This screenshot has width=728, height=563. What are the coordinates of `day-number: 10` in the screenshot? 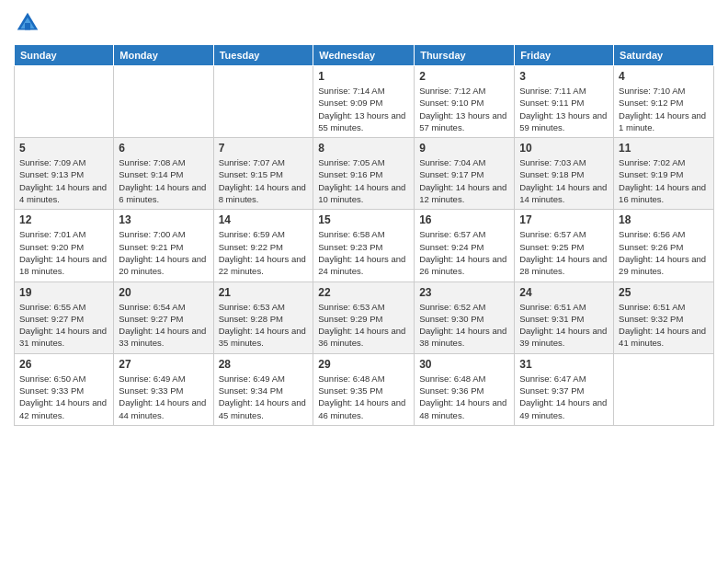 It's located at (564, 148).